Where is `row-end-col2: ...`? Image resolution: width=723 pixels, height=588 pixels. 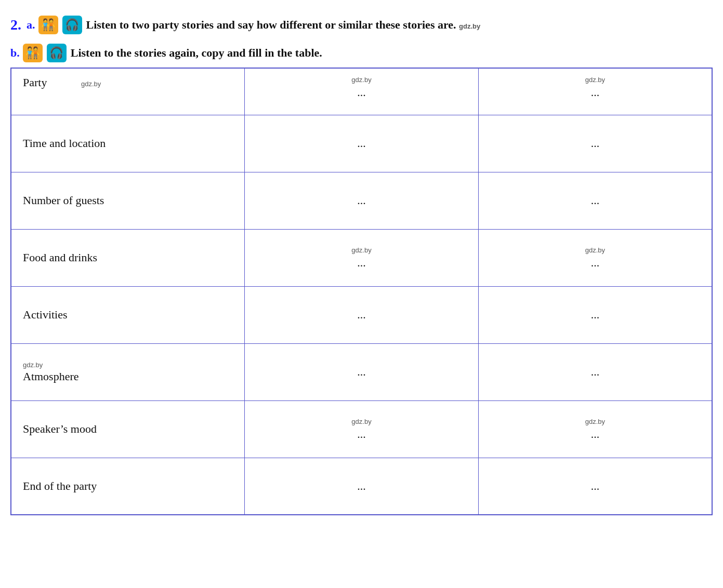 row-end-col2: ... is located at coordinates (362, 486).